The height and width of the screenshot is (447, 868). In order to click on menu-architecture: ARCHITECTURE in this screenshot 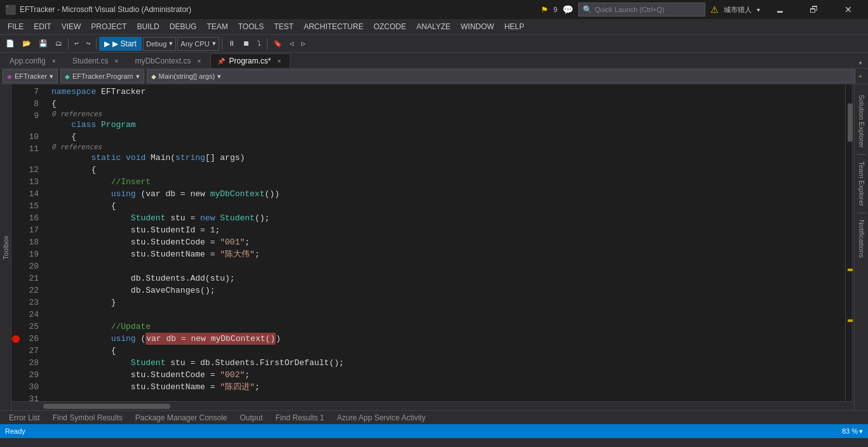, I will do `click(334, 27)`.